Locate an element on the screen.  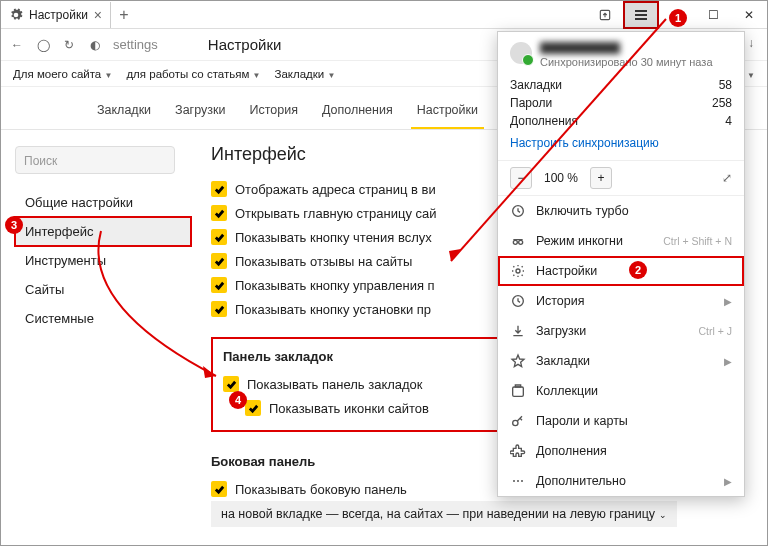
menu-item-more: Дополнительно▶ is located at coordinates (621, 481).